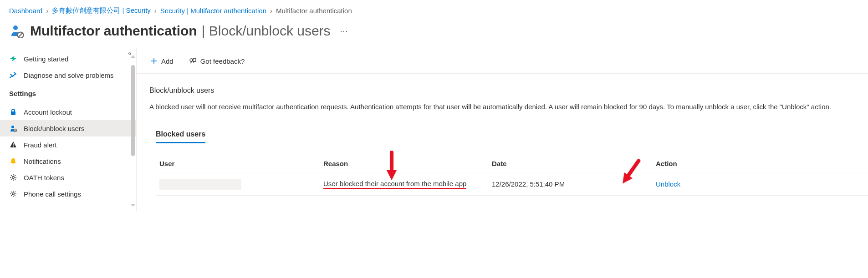 The image size is (868, 278). Describe the element at coordinates (13, 128) in the screenshot. I see `user-blocked-icon` at that location.